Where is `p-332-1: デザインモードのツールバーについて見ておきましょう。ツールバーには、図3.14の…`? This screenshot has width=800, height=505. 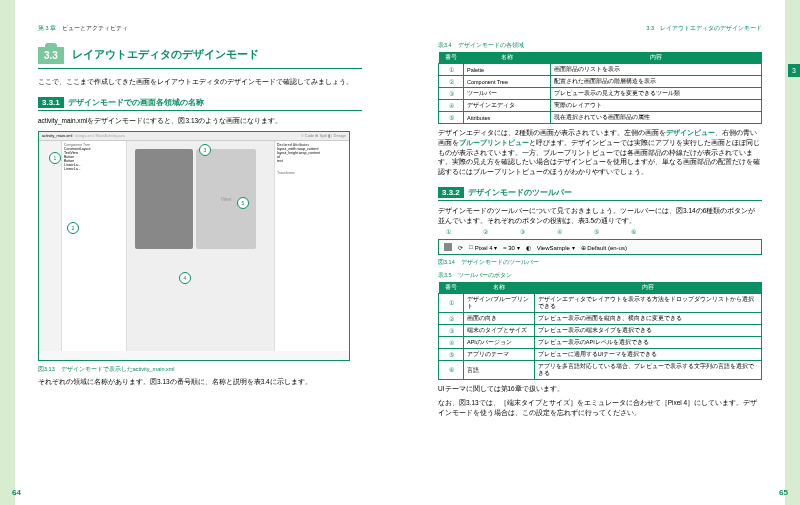
p-332-1: デザインモードのツールバーについて見ておきましょう。ツールバーには、図3.14の… is located at coordinates (600, 216).